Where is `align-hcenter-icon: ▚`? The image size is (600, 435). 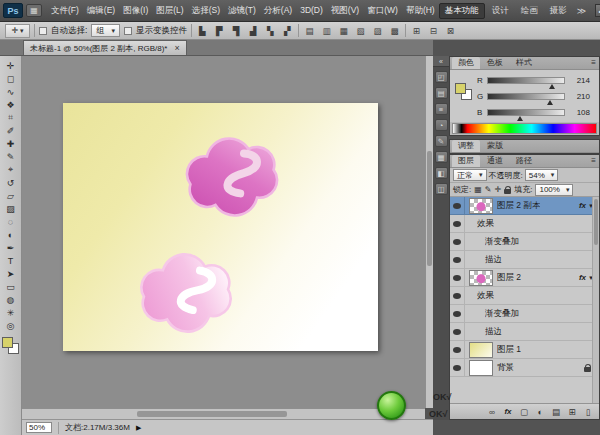
align-hcenter-icon: ▚ is located at coordinates (270, 30).